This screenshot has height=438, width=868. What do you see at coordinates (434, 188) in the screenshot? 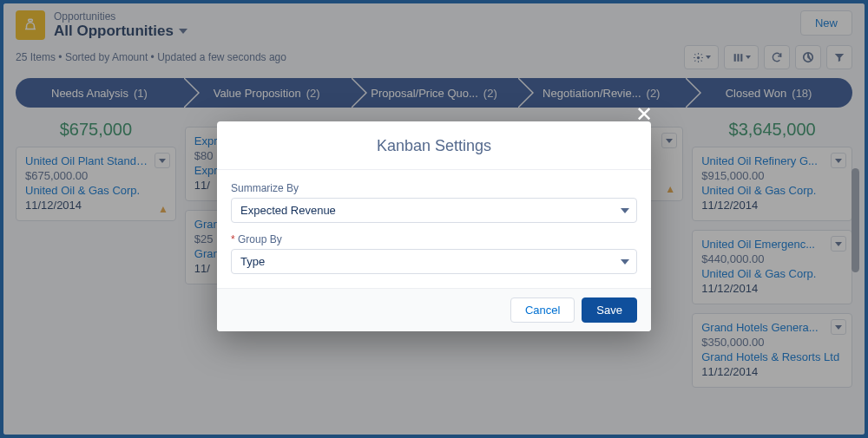
I see `summarize-by-label: Summarize By` at bounding box center [434, 188].